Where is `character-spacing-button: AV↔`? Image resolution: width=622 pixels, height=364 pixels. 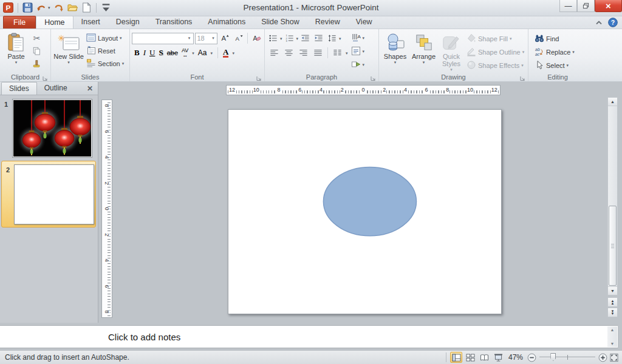 character-spacing-button: AV↔ is located at coordinates (185, 53).